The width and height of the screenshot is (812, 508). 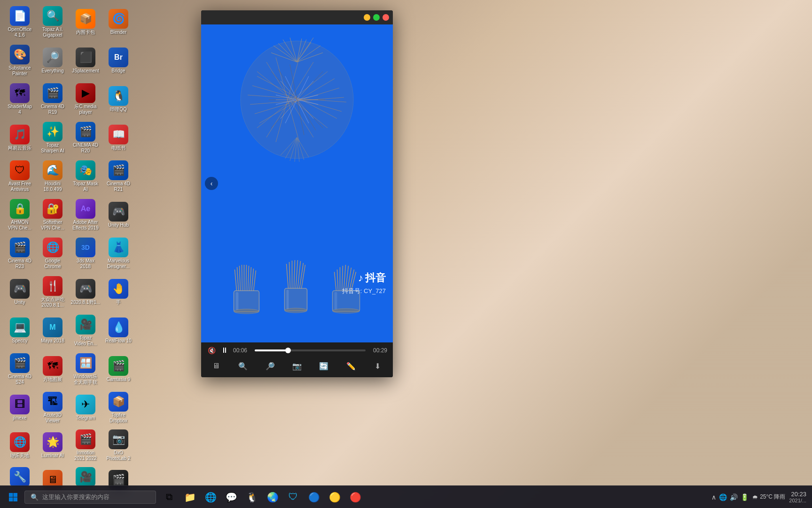 I want to click on tray-network-icon: 🌐, so click(x=723, y=497).